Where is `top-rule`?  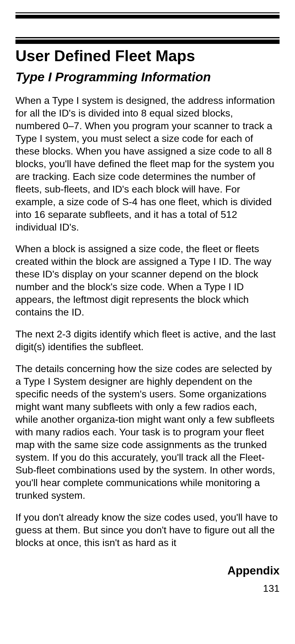
top-rule is located at coordinates (148, 15).